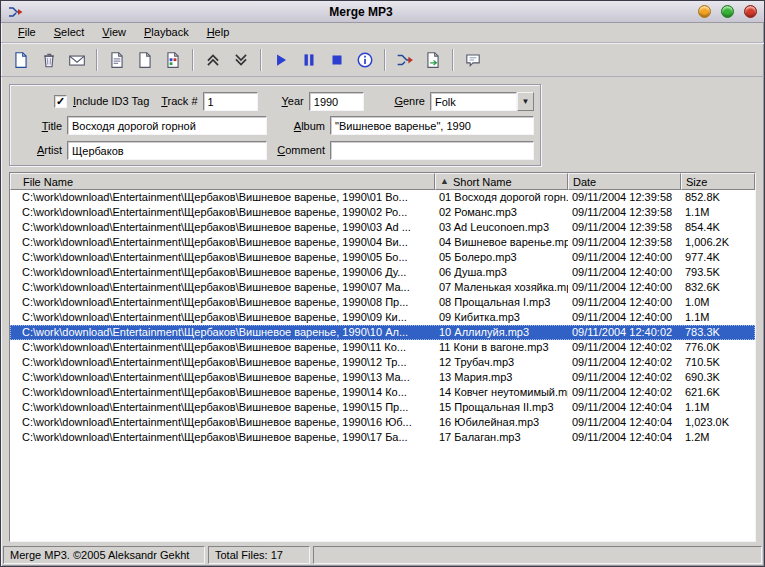 Image resolution: width=765 pixels, height=567 pixels. Describe the element at coordinates (222, 182) in the screenshot. I see `column-header-file-name: File Name` at that location.